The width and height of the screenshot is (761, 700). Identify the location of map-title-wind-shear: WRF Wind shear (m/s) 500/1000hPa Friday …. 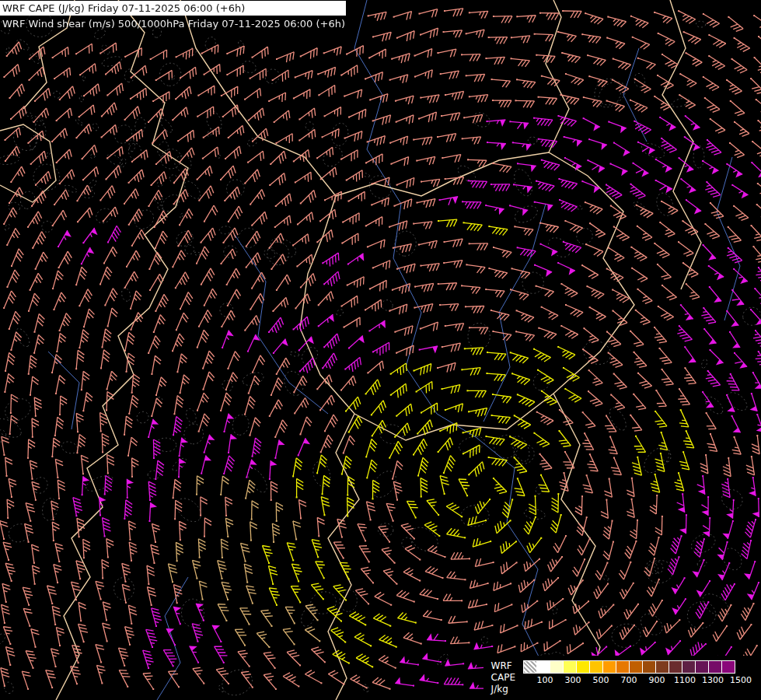
(174, 23).